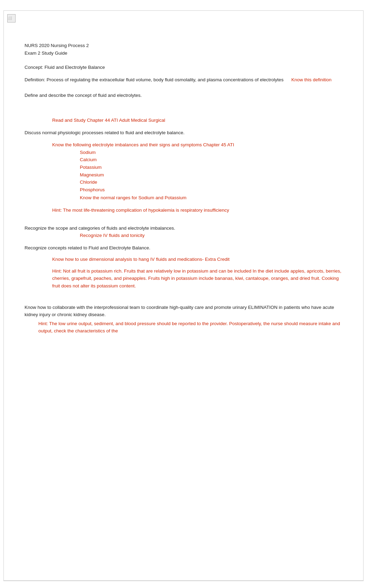  Describe the element at coordinates (184, 46) in the screenshot. I see `title-line-1: NURS 2020 Nursing Process 2` at that location.